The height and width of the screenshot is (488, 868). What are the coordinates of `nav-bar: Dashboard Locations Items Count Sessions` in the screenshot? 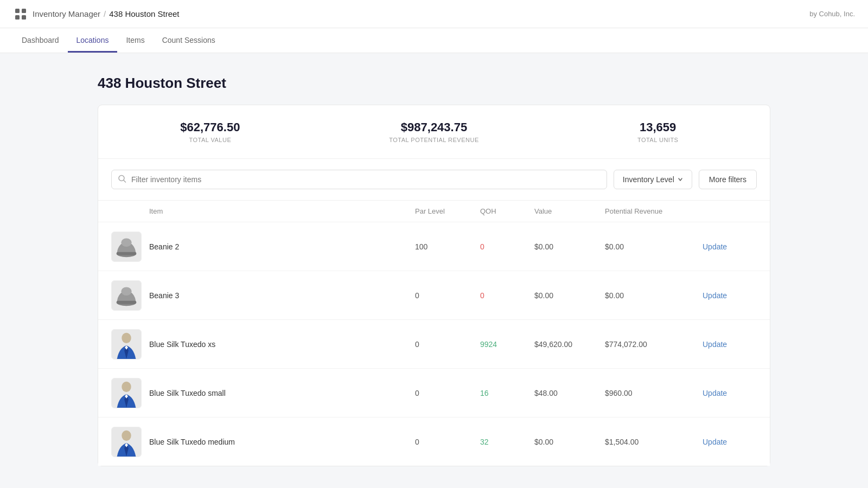 It's located at (434, 41).